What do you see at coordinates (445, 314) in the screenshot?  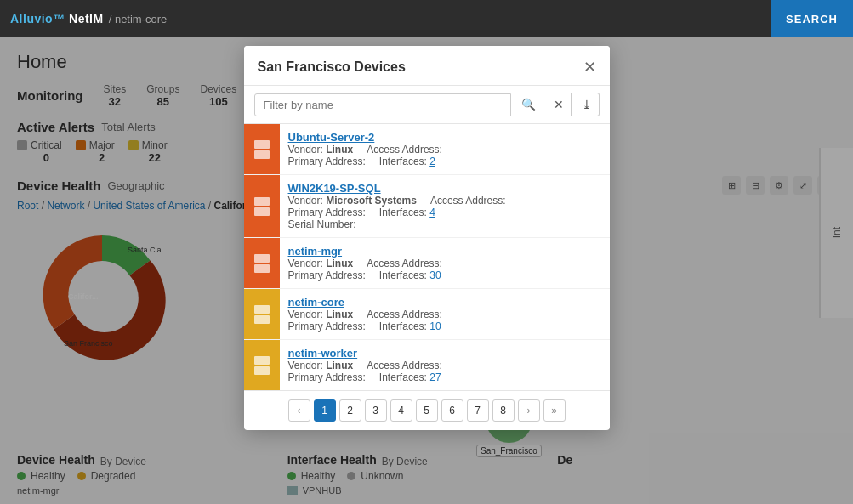 I see `device-info: netim-core Vendor: Linux Access Address:…` at bounding box center [445, 314].